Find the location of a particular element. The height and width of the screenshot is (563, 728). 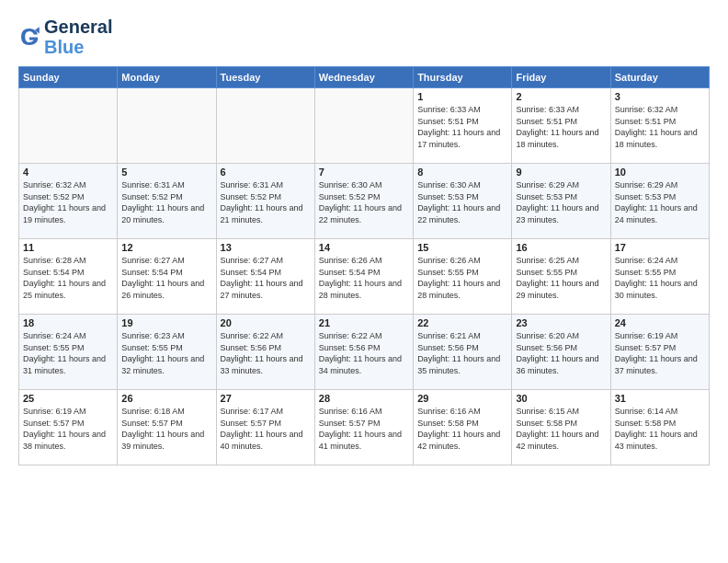

weekday-header-friday: Friday is located at coordinates (561, 77).